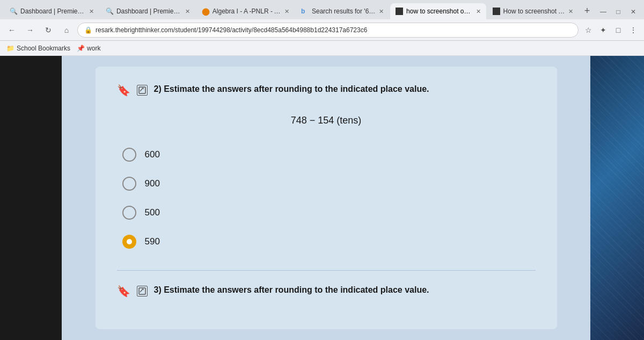 The height and width of the screenshot is (340, 644). I want to click on bookmark-star-button: ☆, so click(588, 30).